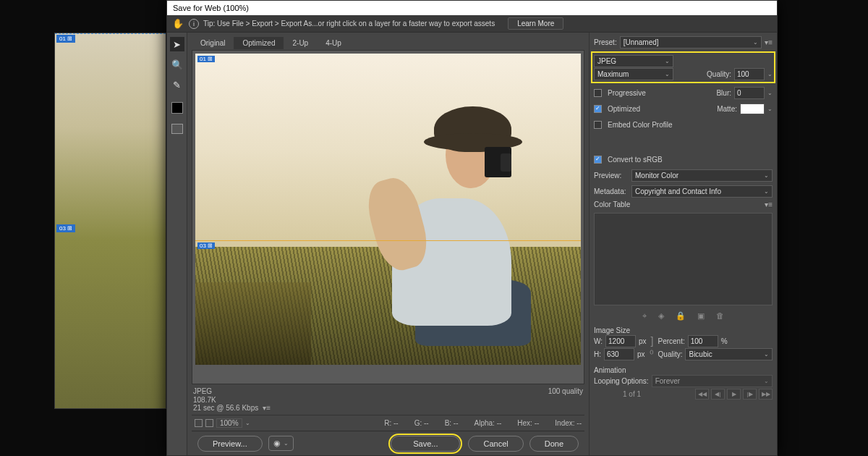 The height and width of the screenshot is (456, 868). What do you see at coordinates (768, 204) in the screenshot?
I see `colortable-menu-icon: ▾≡` at bounding box center [768, 204].